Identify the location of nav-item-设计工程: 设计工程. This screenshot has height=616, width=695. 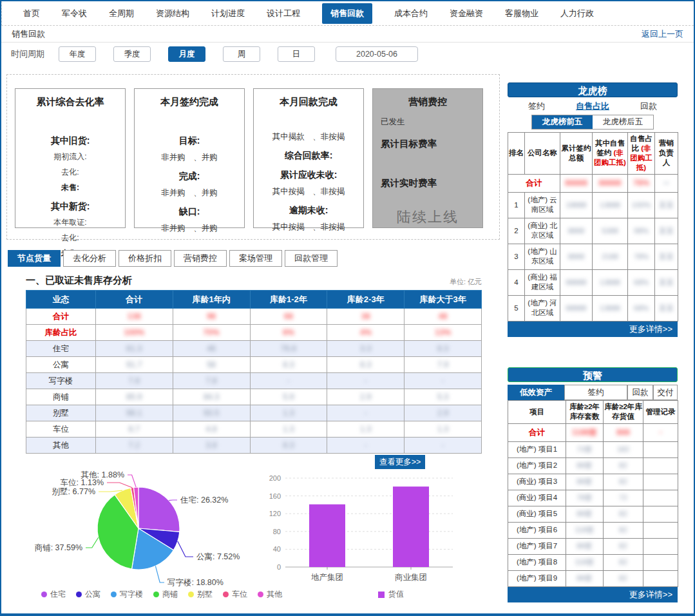
(283, 14).